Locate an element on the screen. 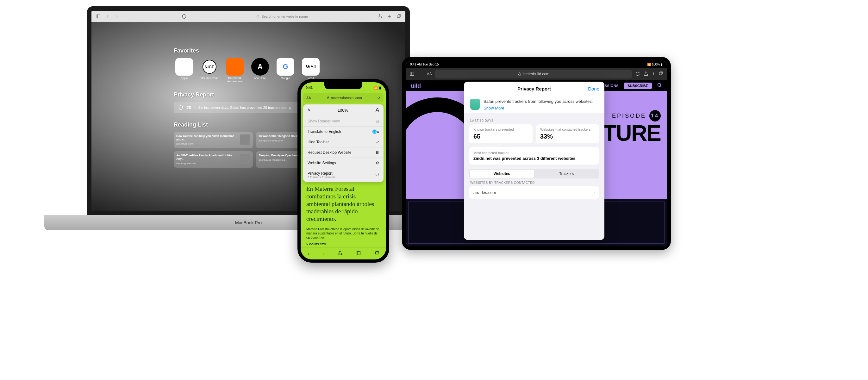 Image resolution: width=868 pixels, height=380 pixels. reading-item: How routine can help you climb mountains… is located at coordinates (213, 140).